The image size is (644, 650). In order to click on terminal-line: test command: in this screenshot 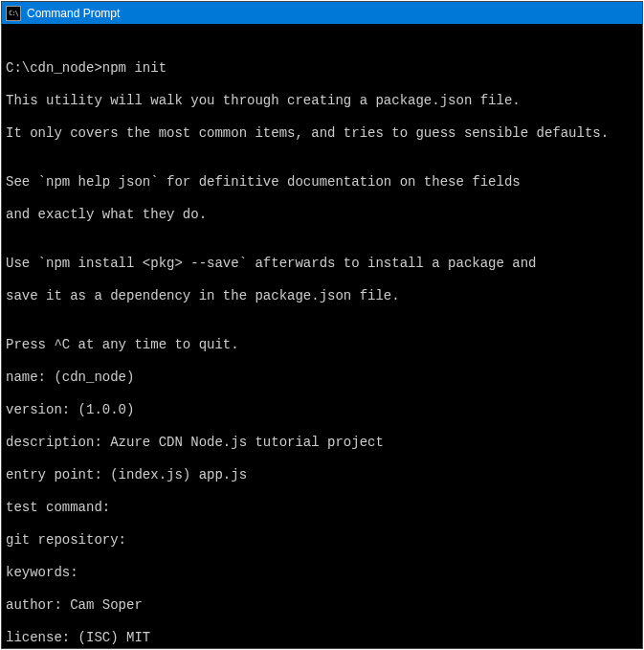, I will do `click(322, 507)`.